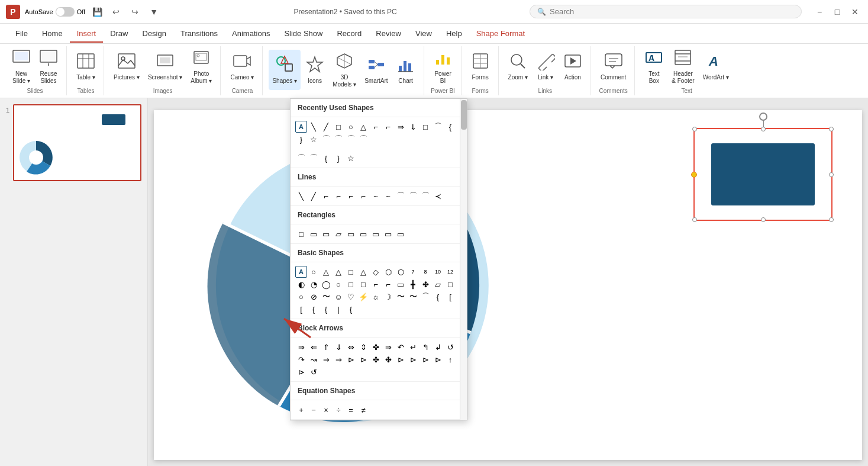  I want to click on shape-item: |, so click(338, 309).